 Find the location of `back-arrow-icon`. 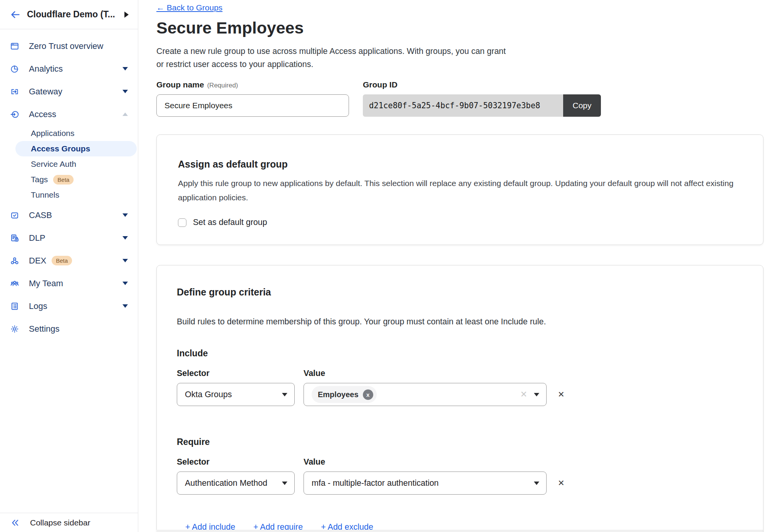

back-arrow-icon is located at coordinates (15, 15).